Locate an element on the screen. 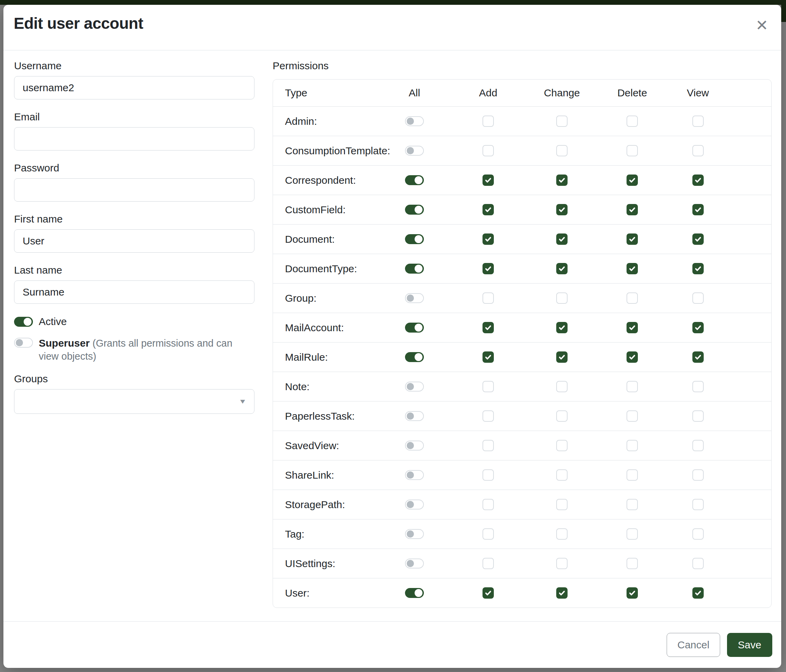 The width and height of the screenshot is (786, 672). username-input is located at coordinates (134, 88).